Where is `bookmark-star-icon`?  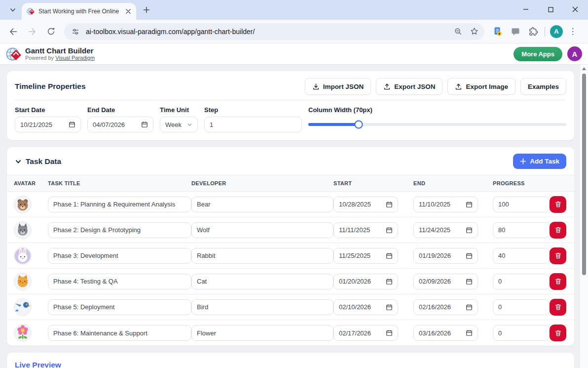 bookmark-star-icon is located at coordinates (474, 32).